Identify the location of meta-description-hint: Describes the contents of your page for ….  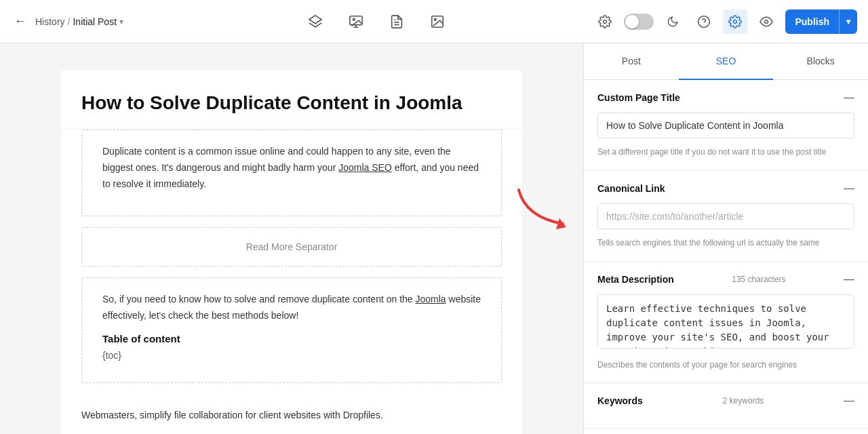
(726, 365).